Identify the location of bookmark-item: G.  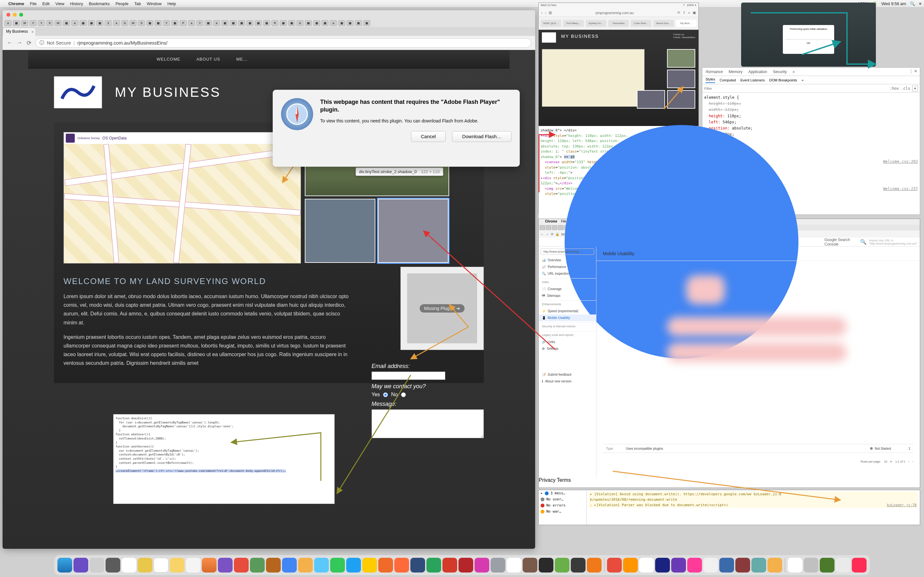
(300, 23).